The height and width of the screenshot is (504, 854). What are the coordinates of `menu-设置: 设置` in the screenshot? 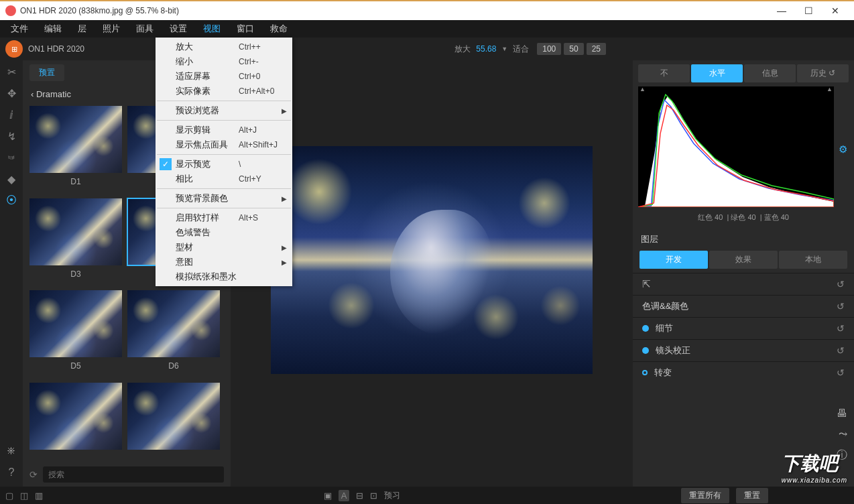 It's located at (178, 29).